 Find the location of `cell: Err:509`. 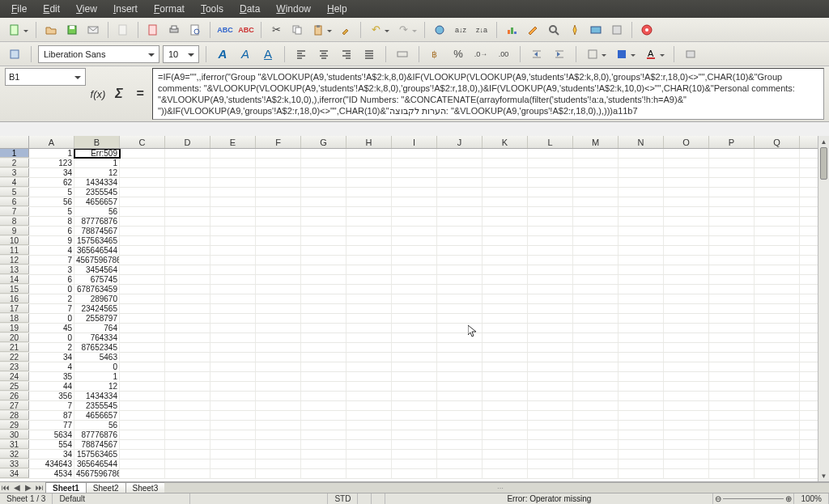

cell: Err:509 is located at coordinates (97, 154).